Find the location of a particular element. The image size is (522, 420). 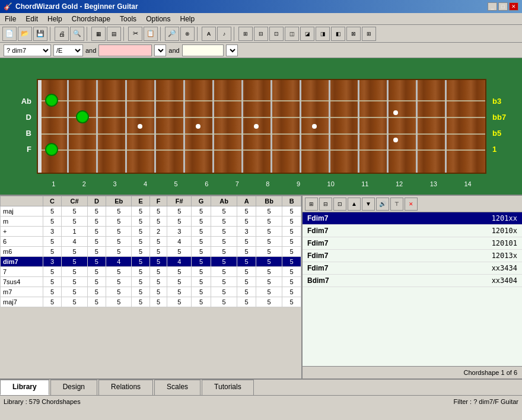

view6-button: ◨ is located at coordinates (323, 34).